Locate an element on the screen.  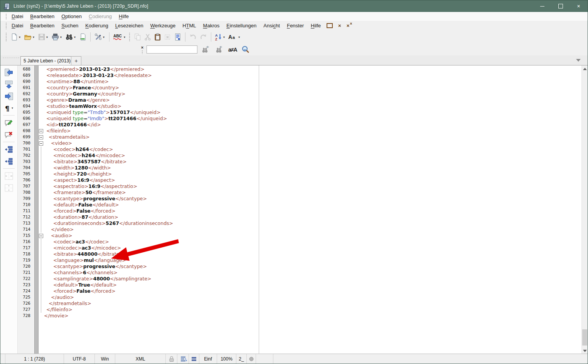
code-line-708: 708<framerate>50</framerate> is located at coordinates (291, 193).